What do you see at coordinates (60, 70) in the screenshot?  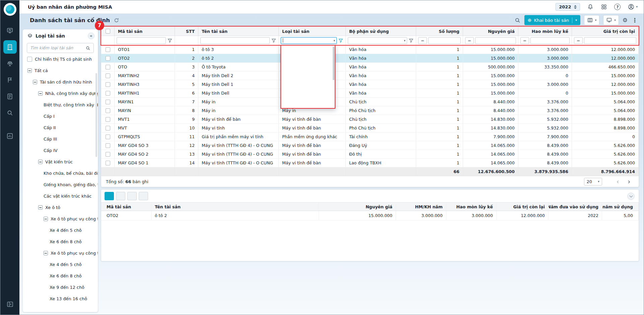 I see `tree-item: Tất cả` at bounding box center [60, 70].